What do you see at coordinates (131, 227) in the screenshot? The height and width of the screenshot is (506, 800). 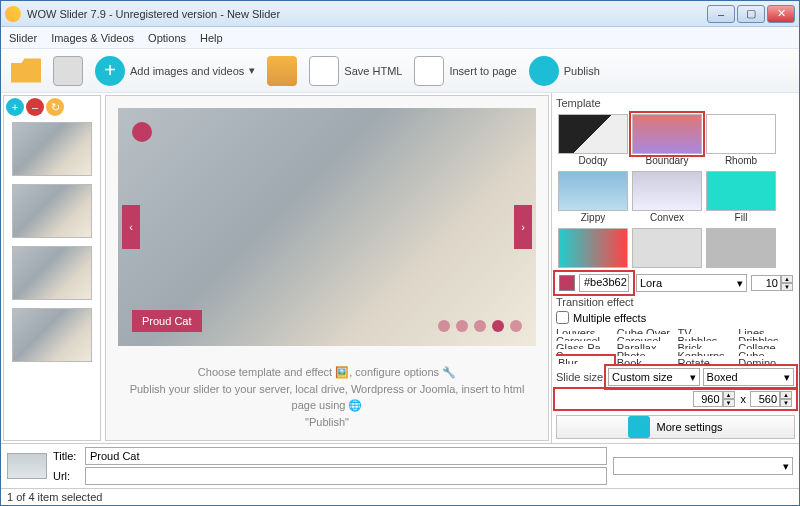 I see `prev-slide-button: ‹` at bounding box center [131, 227].